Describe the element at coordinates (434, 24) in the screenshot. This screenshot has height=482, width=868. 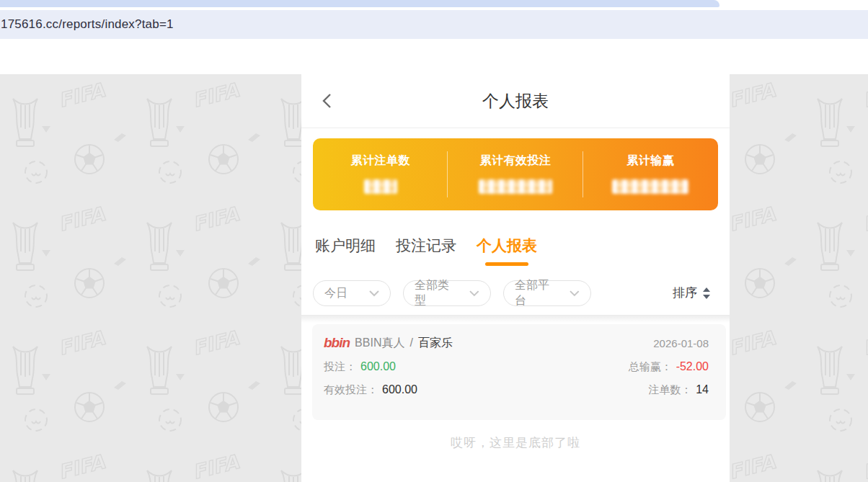
I see `browser-address-bar: 175616.cc/reports/index?tab=1` at that location.